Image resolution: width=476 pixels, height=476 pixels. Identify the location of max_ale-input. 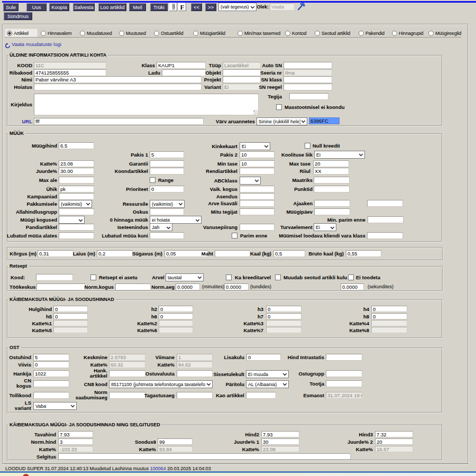
(76, 180).